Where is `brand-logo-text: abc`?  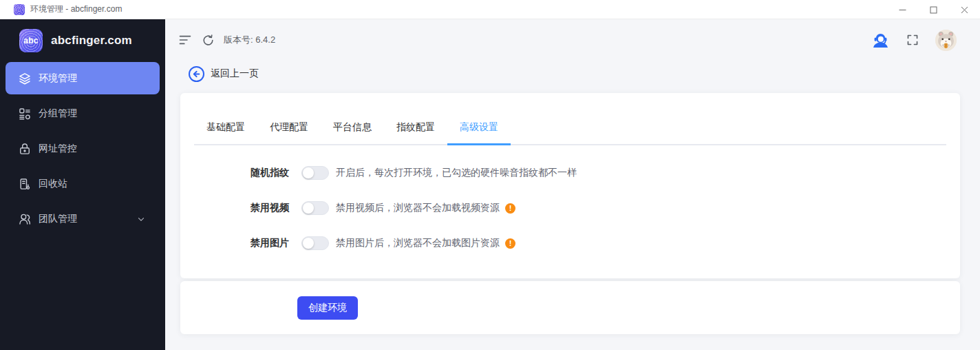
brand-logo-text: abc is located at coordinates (31, 41).